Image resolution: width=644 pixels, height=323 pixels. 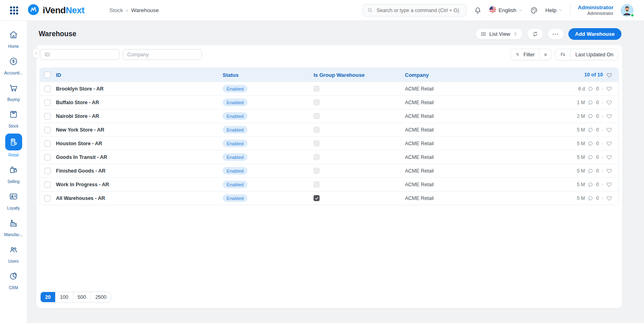 What do you see at coordinates (77, 116) in the screenshot?
I see `row-id-link: Nairobi Store - AR` at bounding box center [77, 116].